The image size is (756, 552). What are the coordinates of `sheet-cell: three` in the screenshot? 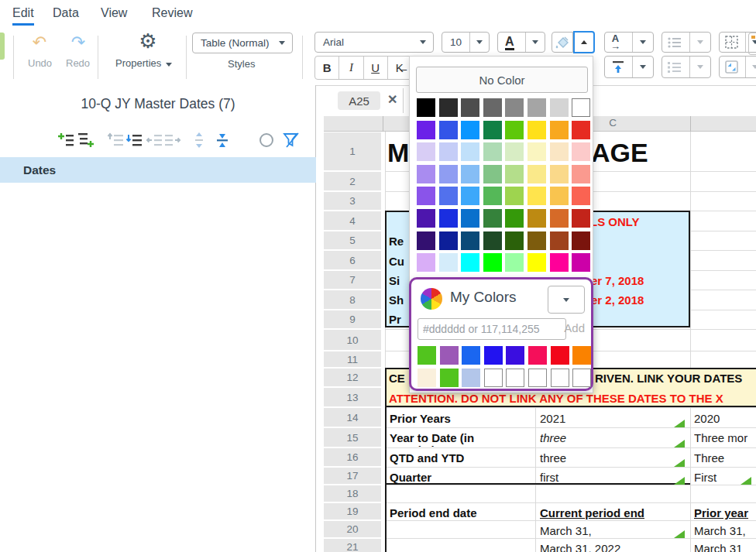 It's located at (553, 438).